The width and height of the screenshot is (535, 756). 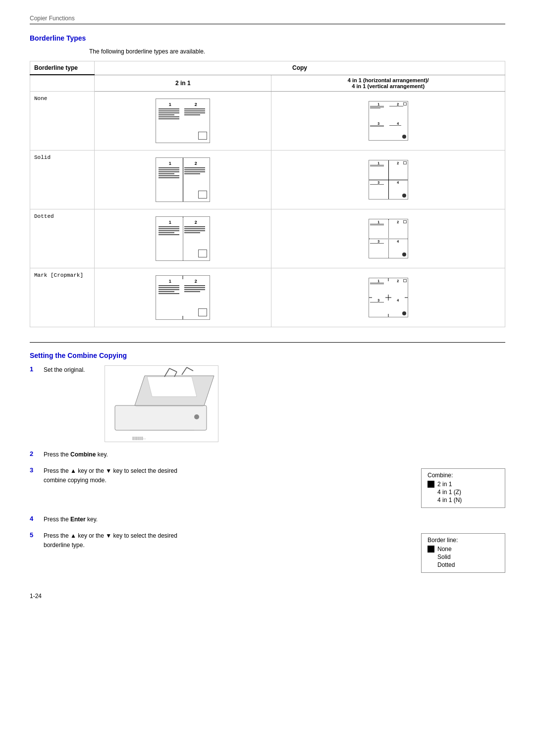 I want to click on border-menu-title: Border line:, so click(x=463, y=540).